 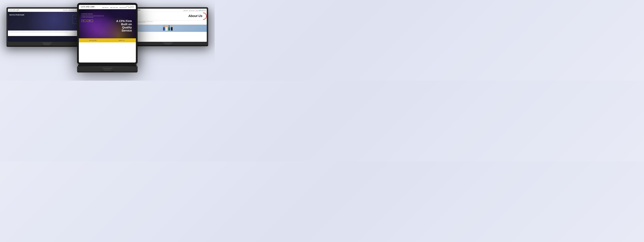 I want to click on right-kb-row3, so click(x=168, y=44).